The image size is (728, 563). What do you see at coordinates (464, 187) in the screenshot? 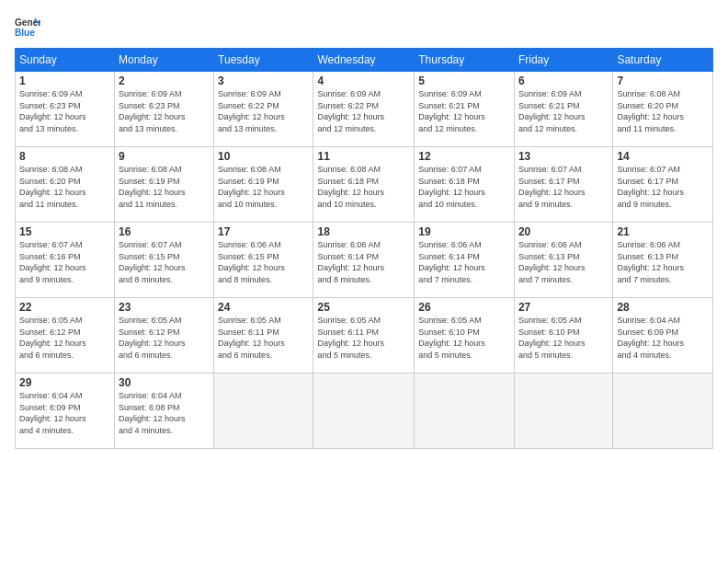
I see `day-info: Sunrise: 6:07 AM Sunset: 6:18 PM Dayligh…` at bounding box center [464, 187].